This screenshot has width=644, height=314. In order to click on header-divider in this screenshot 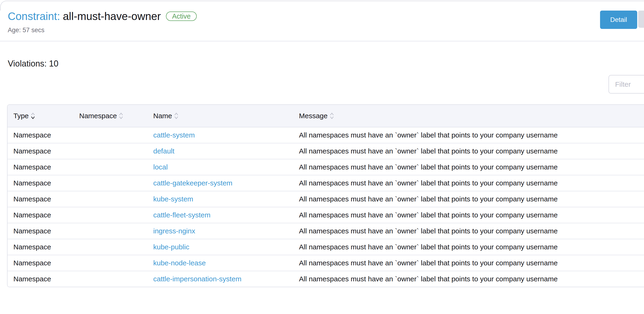, I will do `click(322, 41)`.